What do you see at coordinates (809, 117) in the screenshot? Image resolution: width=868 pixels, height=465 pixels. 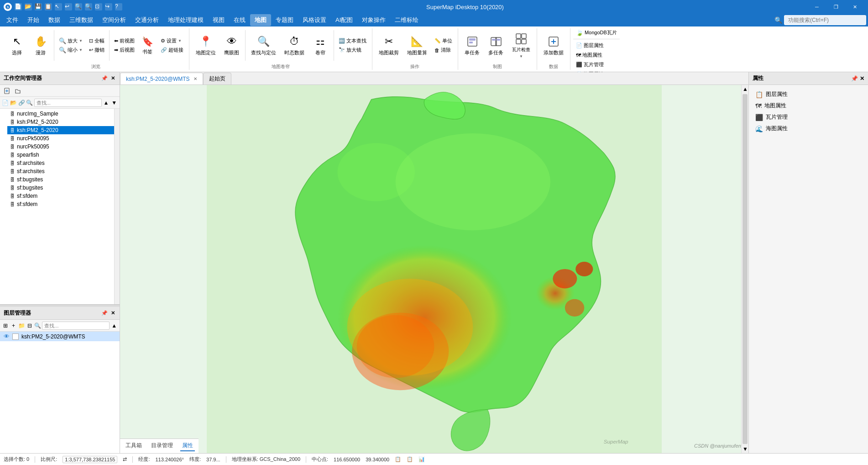 I see `right-tile-mgr: ⬛ 瓦片管理` at bounding box center [809, 117].